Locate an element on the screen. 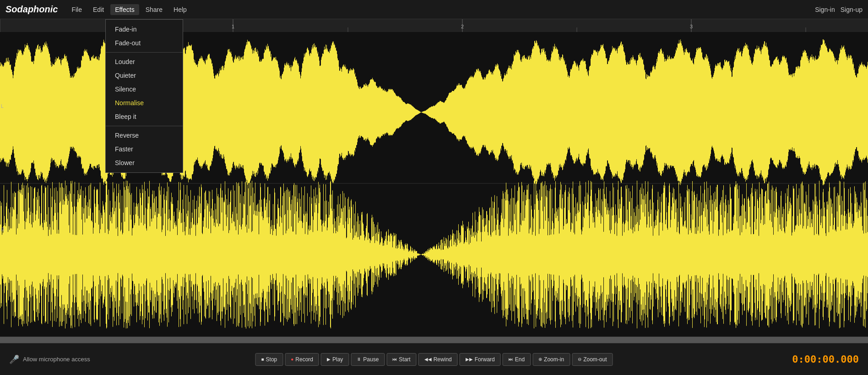 Image resolution: width=868 pixels, height=375 pixels. app-brand: Sodaphonic is located at coordinates (32, 9).